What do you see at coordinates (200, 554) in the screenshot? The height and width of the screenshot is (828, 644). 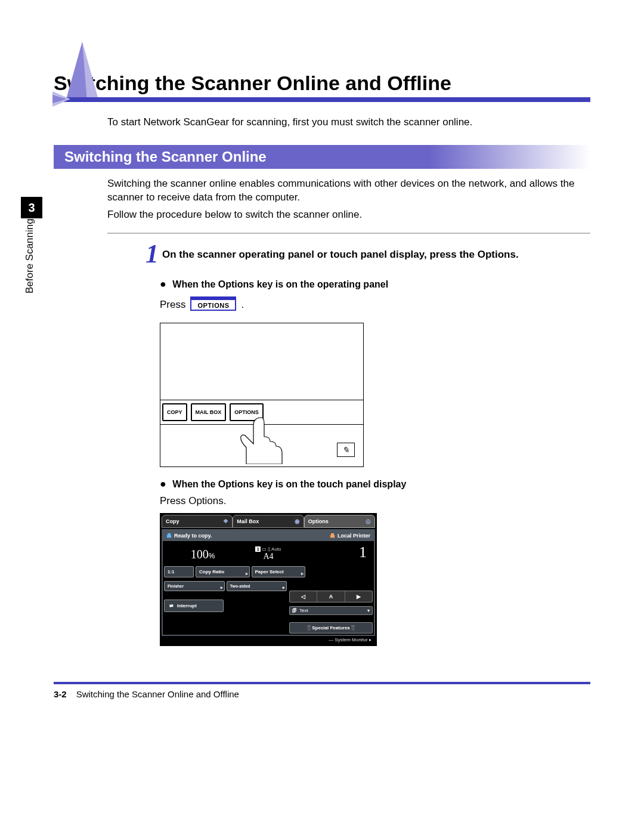 I see `zoom-value: 100` at bounding box center [200, 554].